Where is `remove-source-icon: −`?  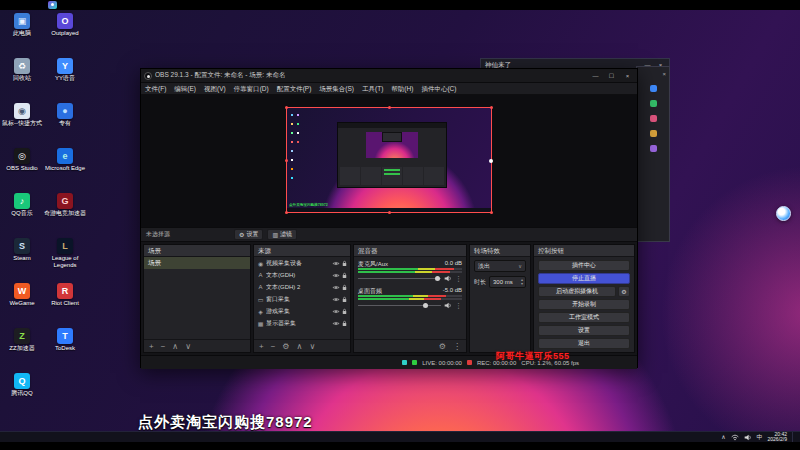
remove-source-icon: − is located at coordinates (274, 346).